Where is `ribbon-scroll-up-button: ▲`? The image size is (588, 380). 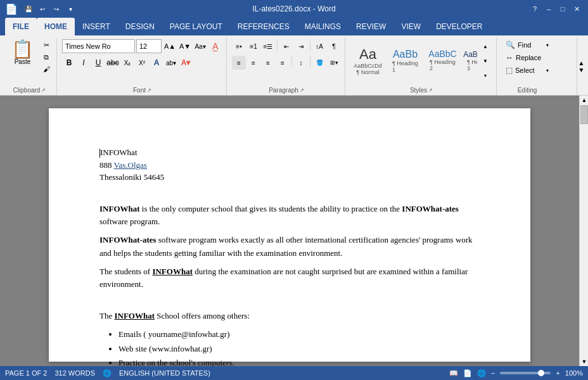 ribbon-scroll-up-button: ▲ is located at coordinates (582, 63).